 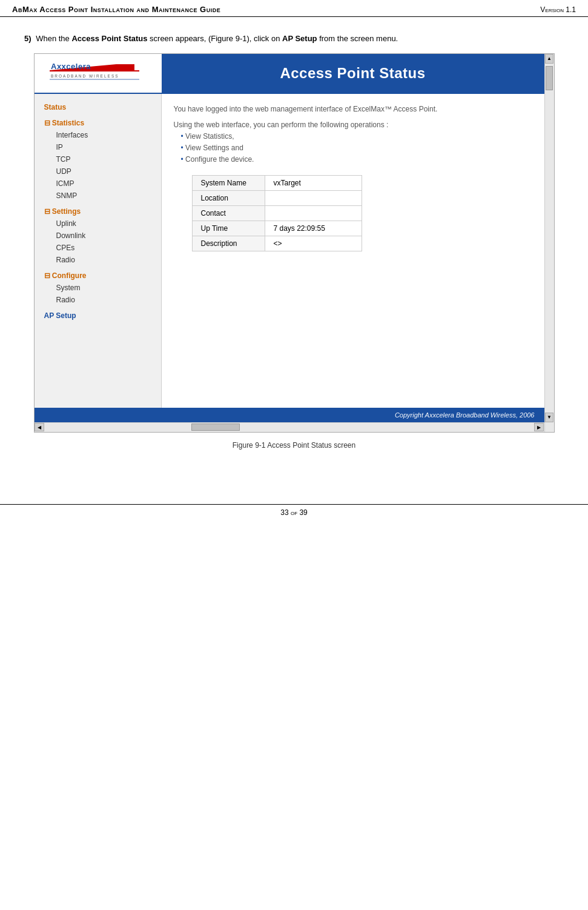 I want to click on sidebar-item-ip: IP, so click(x=98, y=147).